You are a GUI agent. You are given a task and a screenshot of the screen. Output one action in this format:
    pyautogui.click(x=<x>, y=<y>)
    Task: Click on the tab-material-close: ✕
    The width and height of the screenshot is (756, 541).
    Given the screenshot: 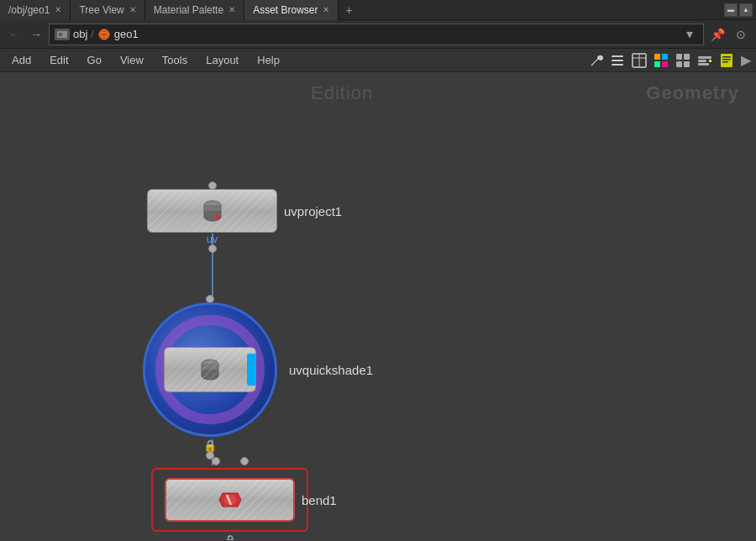 What is the action you would take?
    pyautogui.click(x=232, y=10)
    